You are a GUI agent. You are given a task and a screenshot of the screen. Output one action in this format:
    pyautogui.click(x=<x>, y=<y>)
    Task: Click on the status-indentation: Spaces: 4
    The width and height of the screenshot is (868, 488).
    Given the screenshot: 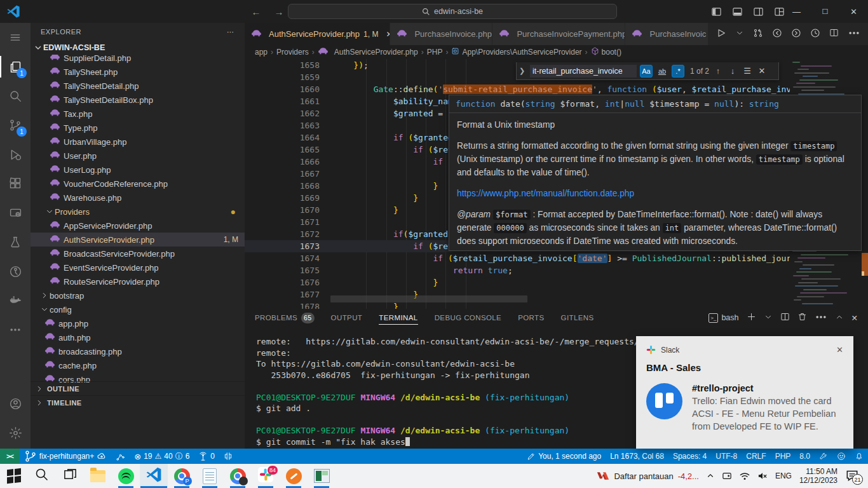 What is the action you would take?
    pyautogui.click(x=690, y=456)
    